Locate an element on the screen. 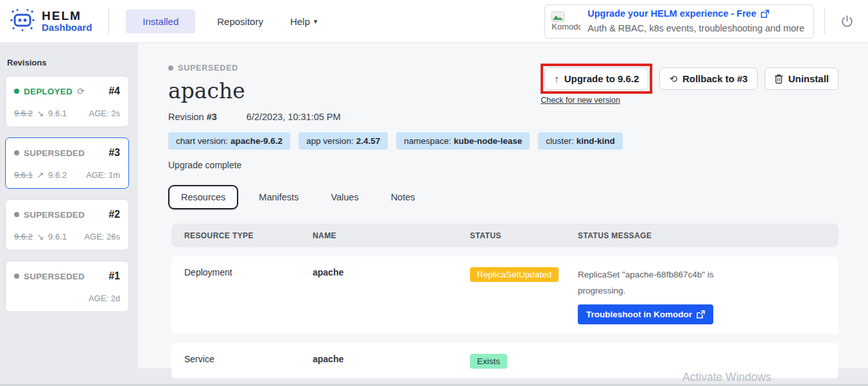 The height and width of the screenshot is (386, 868). helm-logo-icon is located at coordinates (22, 21).